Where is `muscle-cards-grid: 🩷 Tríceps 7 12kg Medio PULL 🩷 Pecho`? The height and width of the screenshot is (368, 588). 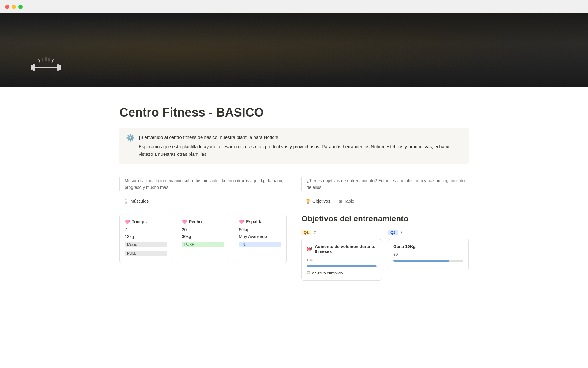 muscle-cards-grid: 🩷 Tríceps 7 12kg Medio PULL 🩷 Pecho is located at coordinates (203, 239).